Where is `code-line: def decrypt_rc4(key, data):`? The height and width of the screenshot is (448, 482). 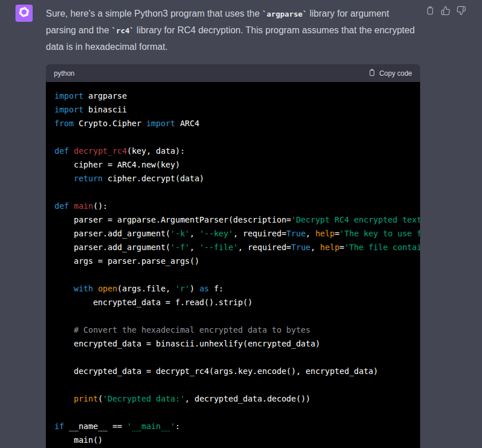
code-line: def decrypt_rc4(key, data): is located at coordinates (237, 151).